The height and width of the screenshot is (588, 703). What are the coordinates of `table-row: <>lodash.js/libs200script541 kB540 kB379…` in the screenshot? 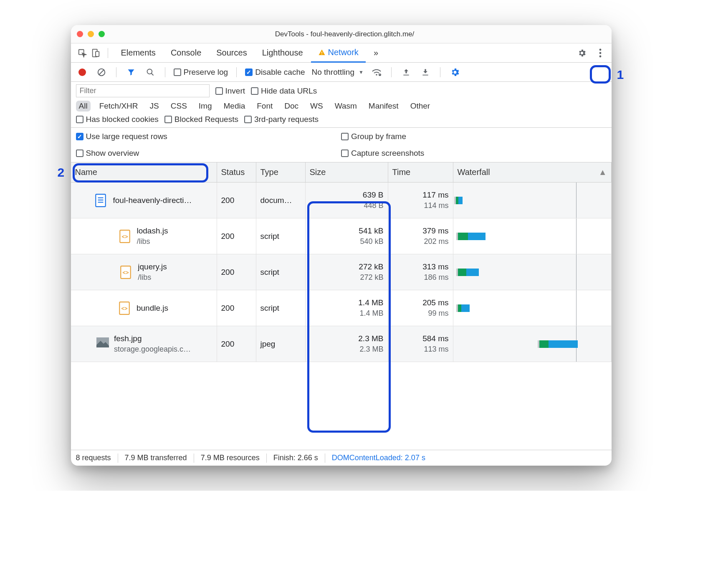 It's located at (341, 236).